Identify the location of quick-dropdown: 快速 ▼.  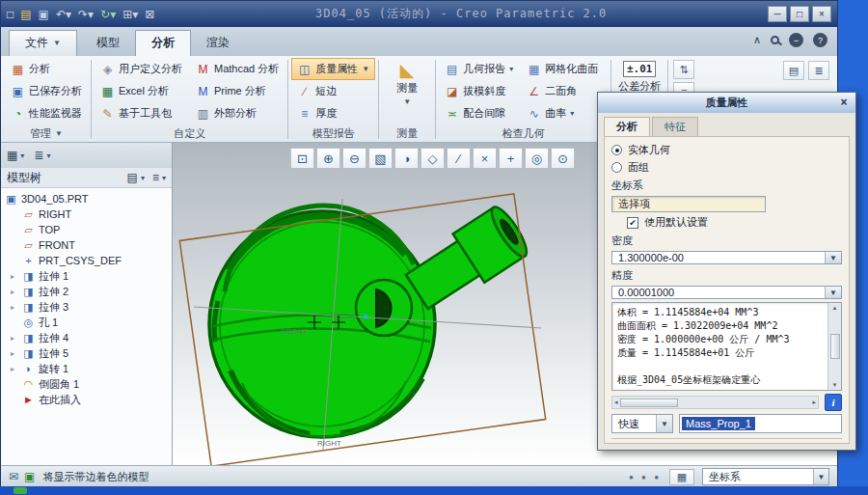
(642, 424).